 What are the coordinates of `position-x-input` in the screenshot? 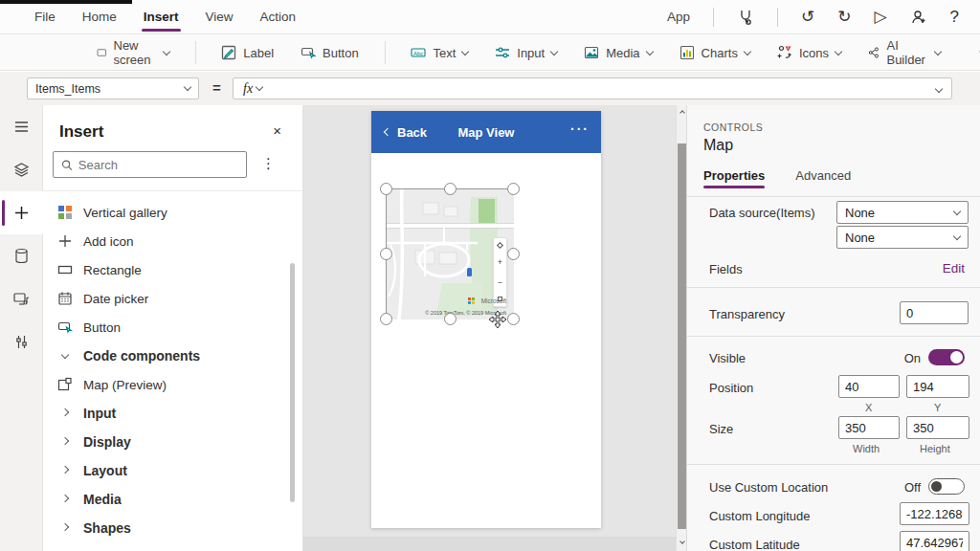 It's located at (869, 386).